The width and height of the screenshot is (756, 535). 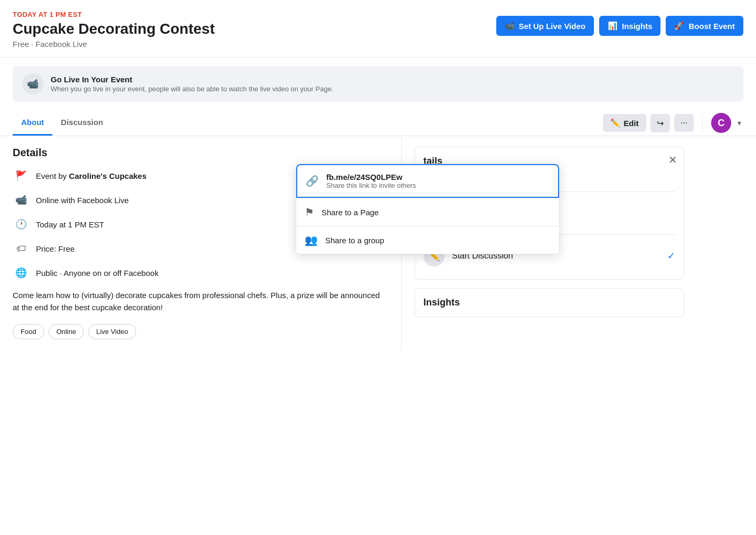 I want to click on go-live-text: Go Live In Your Event When you go live i…, so click(x=192, y=84).